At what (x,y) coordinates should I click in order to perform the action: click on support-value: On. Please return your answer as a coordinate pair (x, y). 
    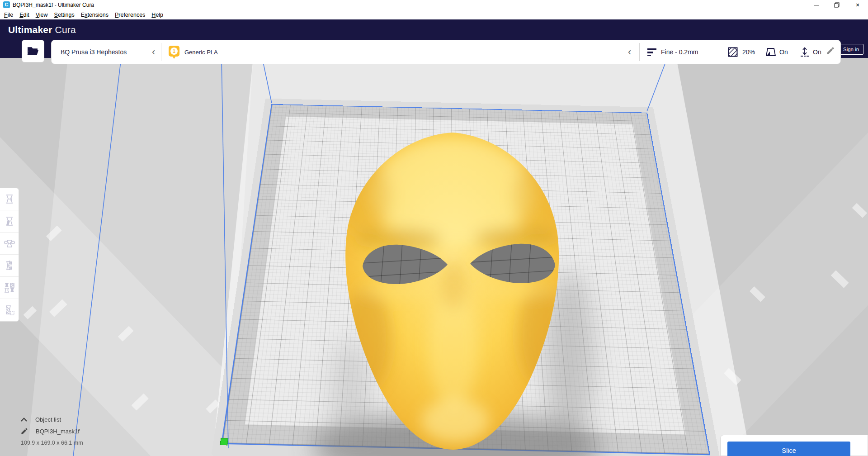
    Looking at the image, I should click on (784, 52).